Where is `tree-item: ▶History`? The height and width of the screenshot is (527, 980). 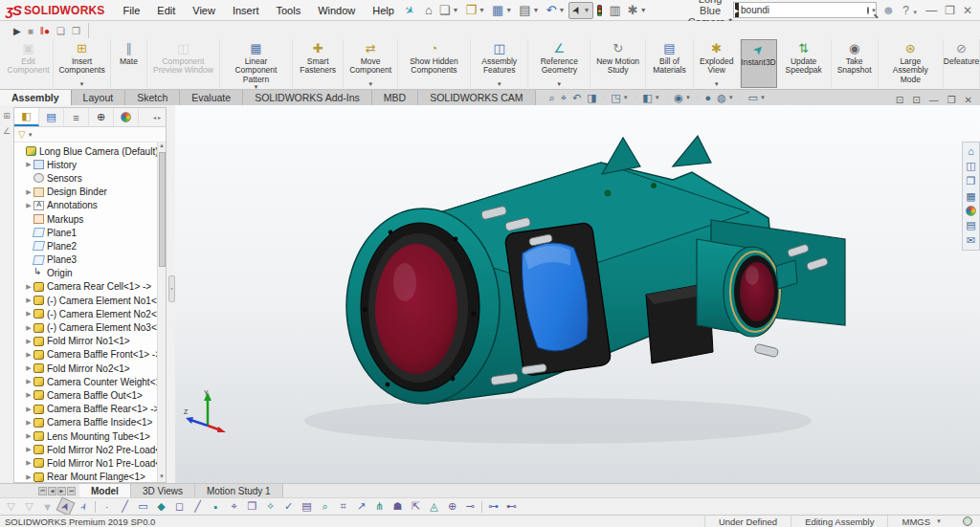 tree-item: ▶History is located at coordinates (91, 165).